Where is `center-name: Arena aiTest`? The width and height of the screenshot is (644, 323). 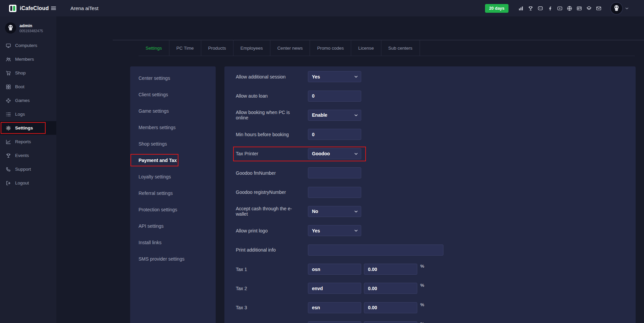
center-name: Arena aiTest is located at coordinates (85, 8).